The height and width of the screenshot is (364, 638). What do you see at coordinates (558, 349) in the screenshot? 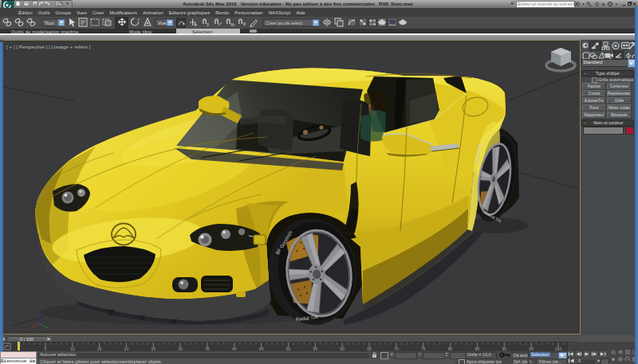
I see `svg-text: 100` at bounding box center [558, 349].